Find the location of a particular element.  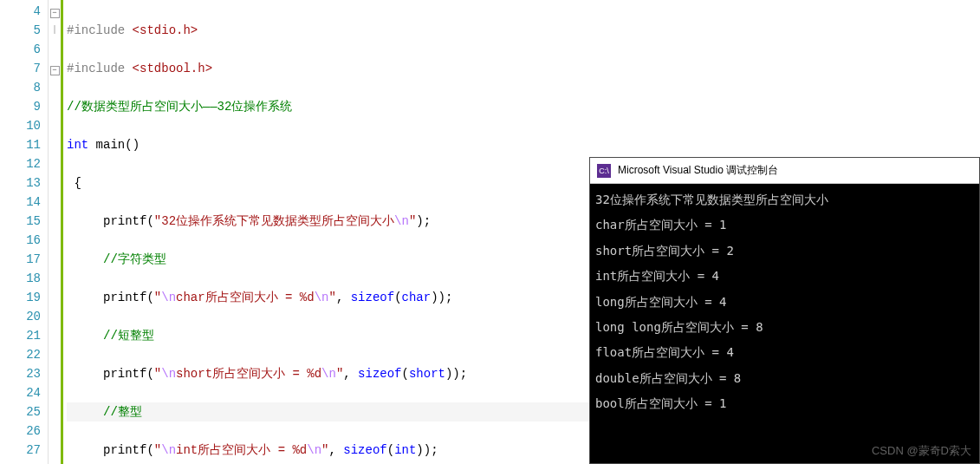

line-number: 15 is located at coordinates (21, 221).